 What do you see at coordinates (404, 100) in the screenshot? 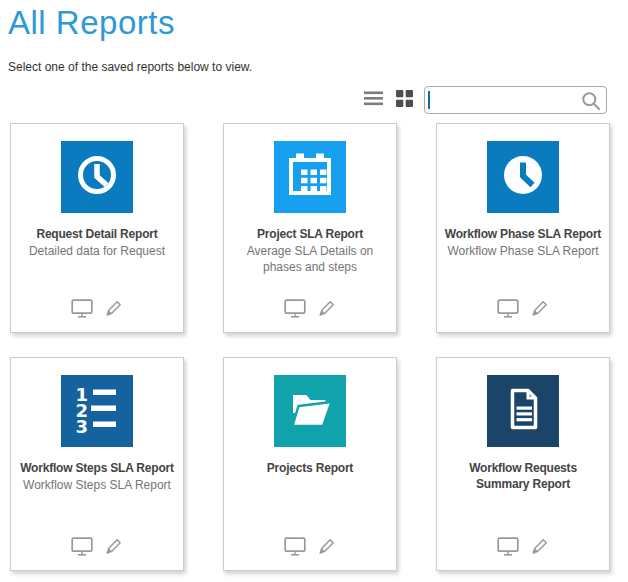
I see `grid-view-button` at bounding box center [404, 100].